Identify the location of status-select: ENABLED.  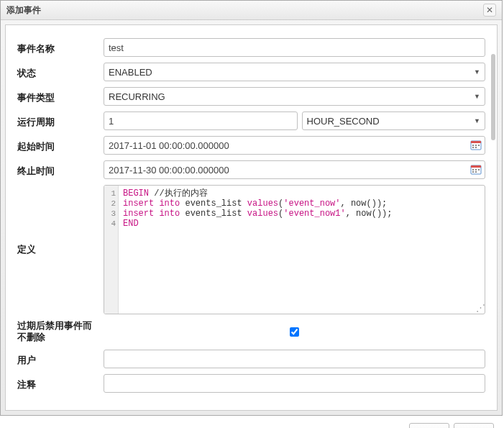
(295, 72).